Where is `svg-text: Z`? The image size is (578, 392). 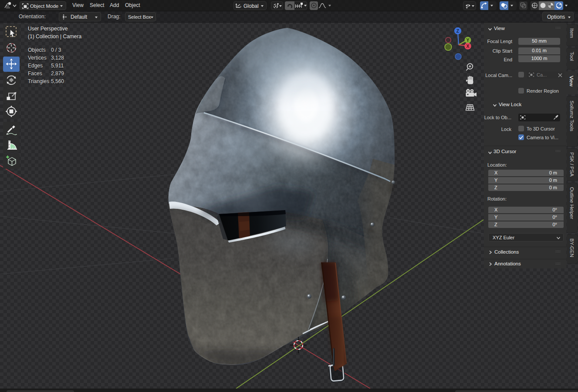
svg-text: Z is located at coordinates (458, 31).